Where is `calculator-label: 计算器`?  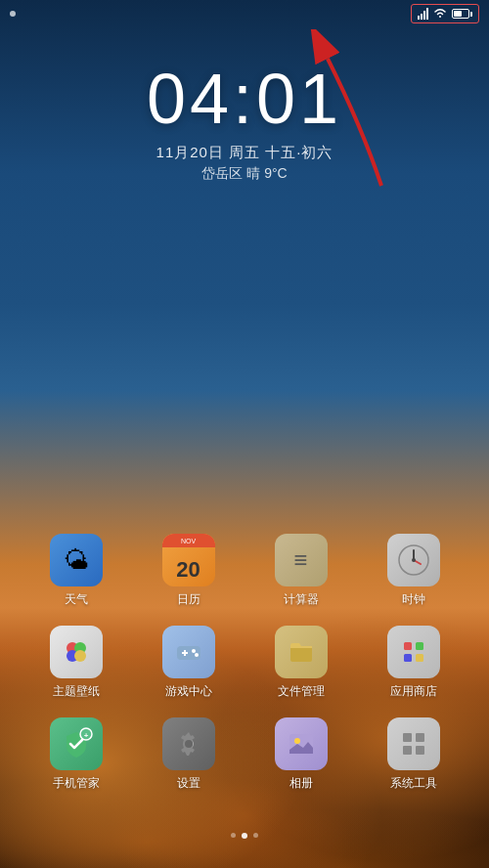 calculator-label: 计算器 is located at coordinates (301, 600).